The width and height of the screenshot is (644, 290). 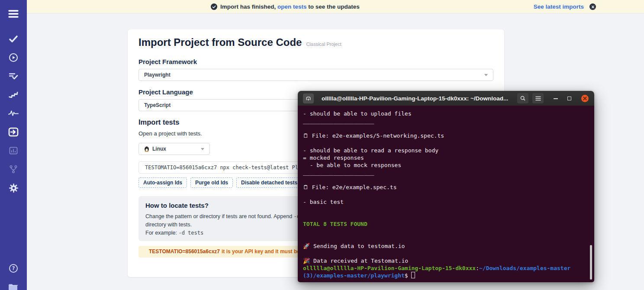 I want to click on tag-disable-detached-tests: Disable detached tests, so click(x=269, y=183).